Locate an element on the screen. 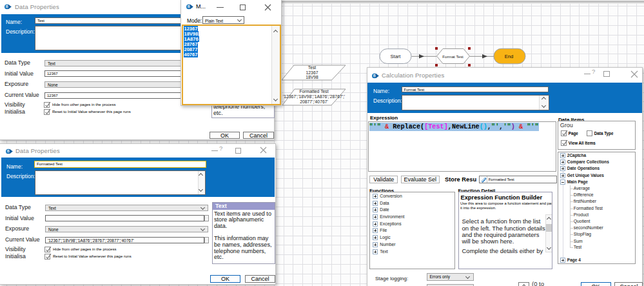  svg-text: Formatted Test is located at coordinates (313, 92).